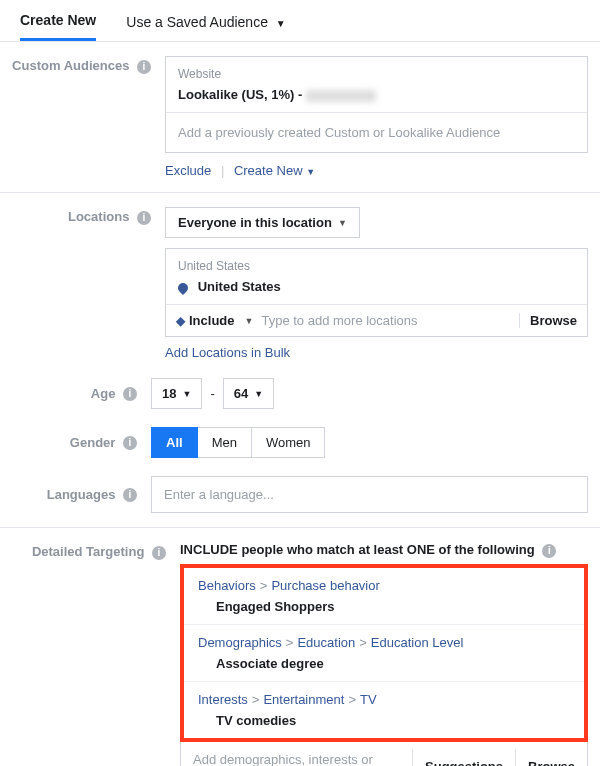  Describe the element at coordinates (180, 321) in the screenshot. I see `map-pin-icon: ◆` at that location.